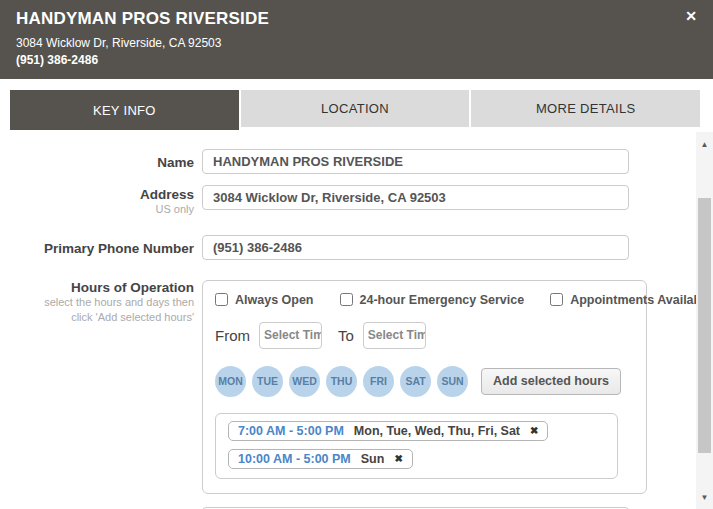 The height and width of the screenshot is (509, 713). What do you see at coordinates (356, 19) in the screenshot?
I see `business-name-title: HANDYMAN PROS RIVERSIDE` at bounding box center [356, 19].